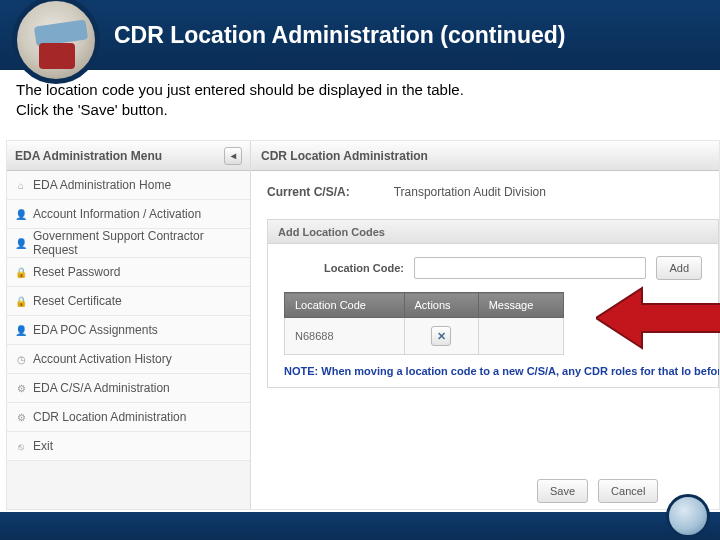 Image resolution: width=720 pixels, height=540 pixels. Describe the element at coordinates (88, 156) in the screenshot. I see `sidebar-title: EDA Administration Menu` at that location.